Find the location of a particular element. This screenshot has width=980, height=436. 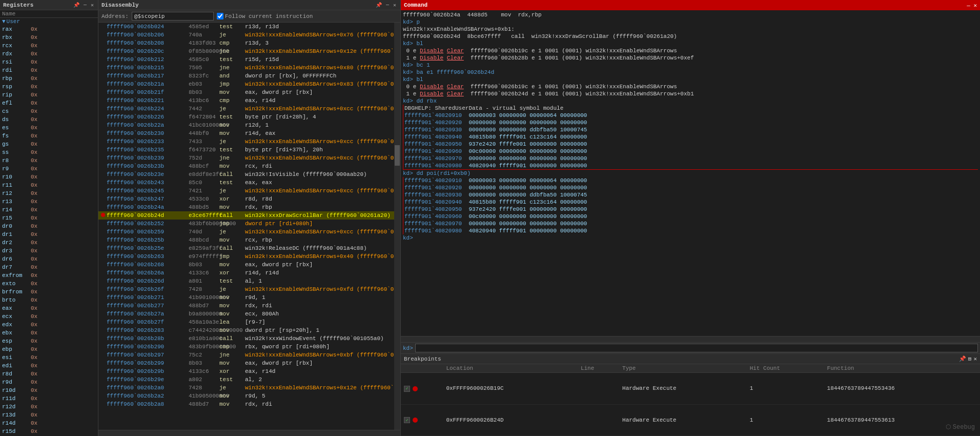

disasm-row: fffff960`0026b268 8b03 mov eax, dword pt… is located at coordinates (246, 265).